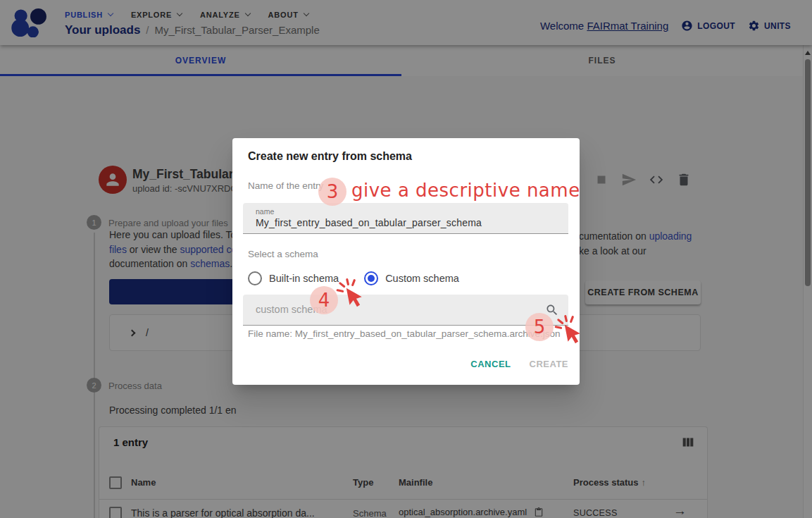 The height and width of the screenshot is (518, 812). Describe the element at coordinates (404, 334) in the screenshot. I see `file-name-helper: File name: My_first_entry_based_on_tabul…` at that location.